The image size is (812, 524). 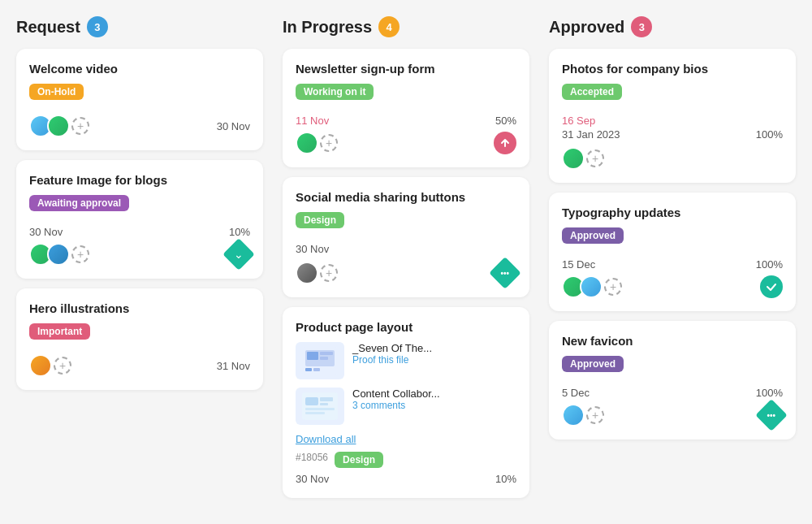 I want to click on date2: 31 Jan 2023, so click(x=591, y=135).